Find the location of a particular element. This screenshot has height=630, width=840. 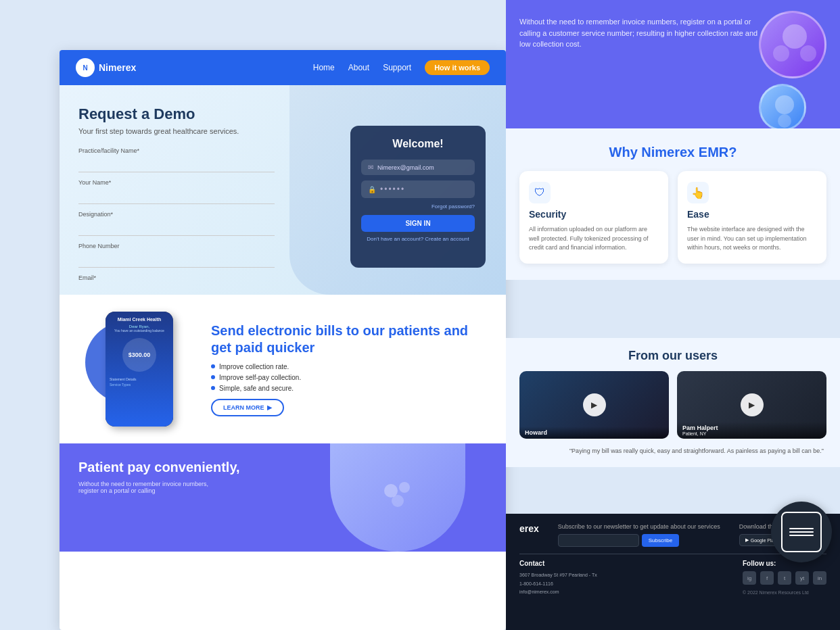

name-input is located at coordinates (177, 196).